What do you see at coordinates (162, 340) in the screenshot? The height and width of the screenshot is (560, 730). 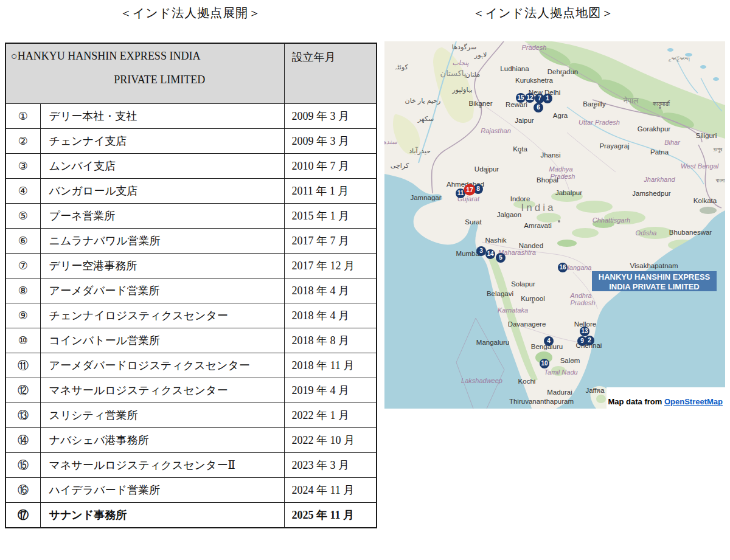 I see `office-name: コインバトール営業所` at bounding box center [162, 340].